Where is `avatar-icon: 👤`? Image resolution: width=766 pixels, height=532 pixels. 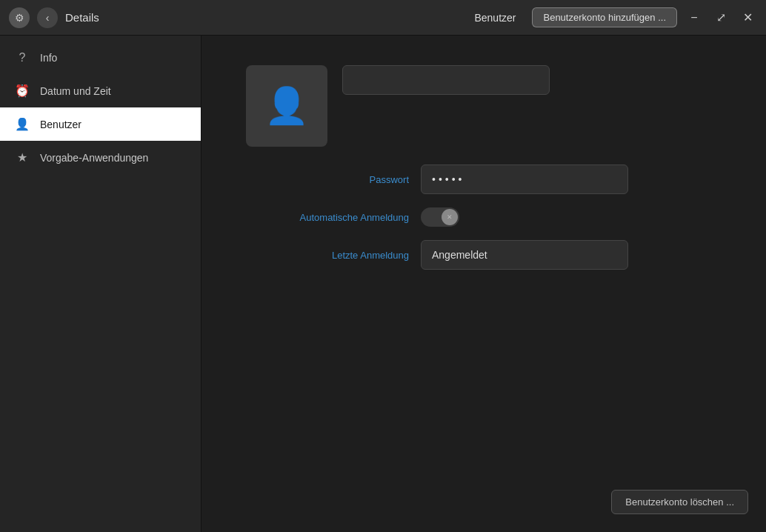
avatar-icon: 👤 is located at coordinates (287, 106).